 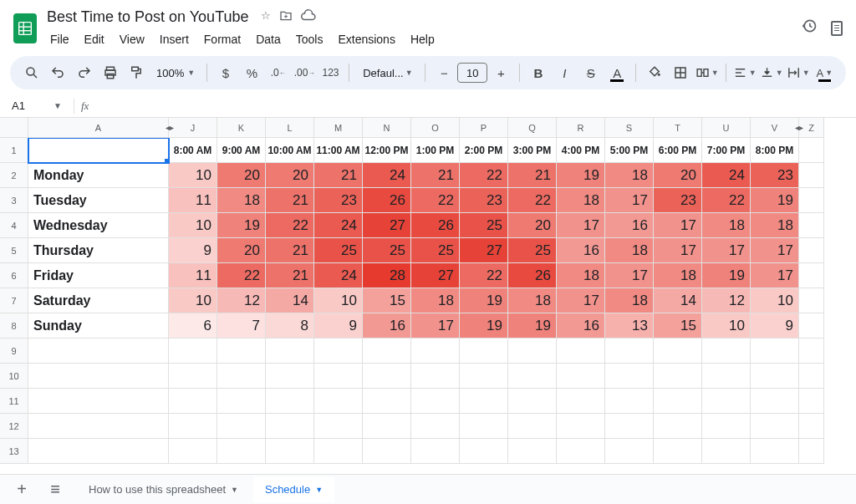 What do you see at coordinates (532, 276) in the screenshot?
I see `cell-Q6: 26` at bounding box center [532, 276].